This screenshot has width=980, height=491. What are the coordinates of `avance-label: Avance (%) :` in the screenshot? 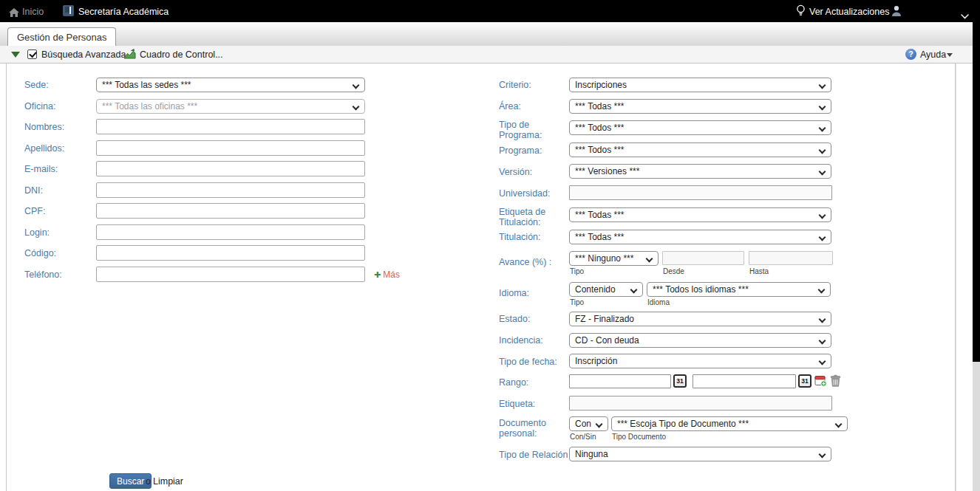 It's located at (534, 262).